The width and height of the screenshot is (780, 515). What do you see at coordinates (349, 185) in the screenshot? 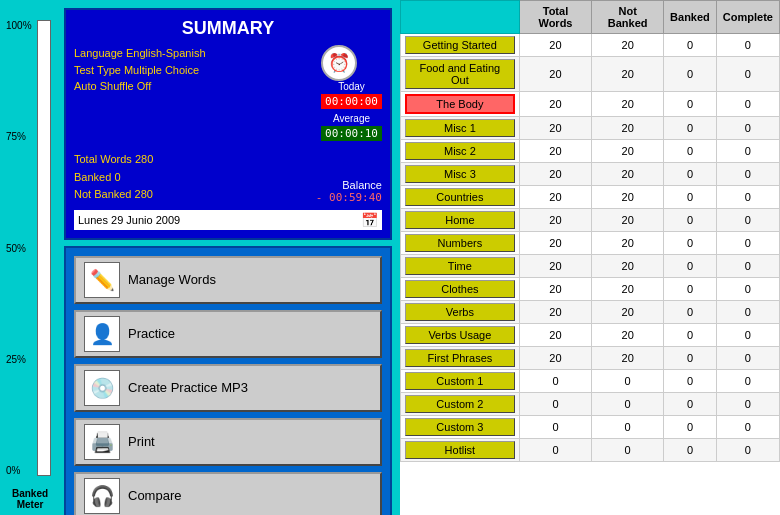
I see `balance-label: Balance` at bounding box center [349, 185].